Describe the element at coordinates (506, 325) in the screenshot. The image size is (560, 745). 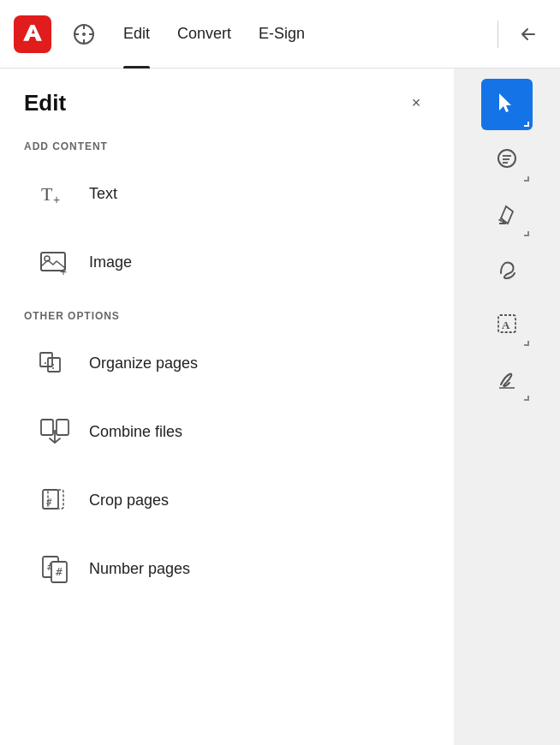
I see `svg-text: A` at that location.